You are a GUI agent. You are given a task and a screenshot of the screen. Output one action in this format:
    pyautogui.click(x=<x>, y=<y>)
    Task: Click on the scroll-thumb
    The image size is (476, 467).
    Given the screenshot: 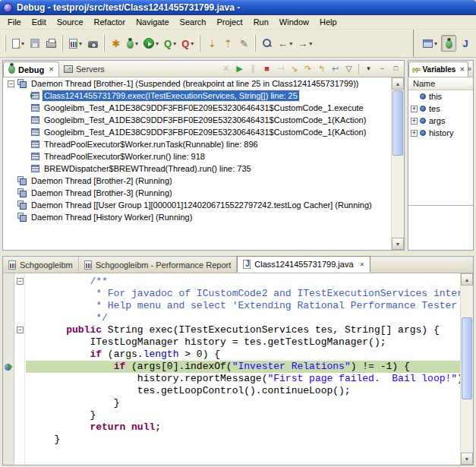 What is the action you would take?
    pyautogui.click(x=467, y=358)
    